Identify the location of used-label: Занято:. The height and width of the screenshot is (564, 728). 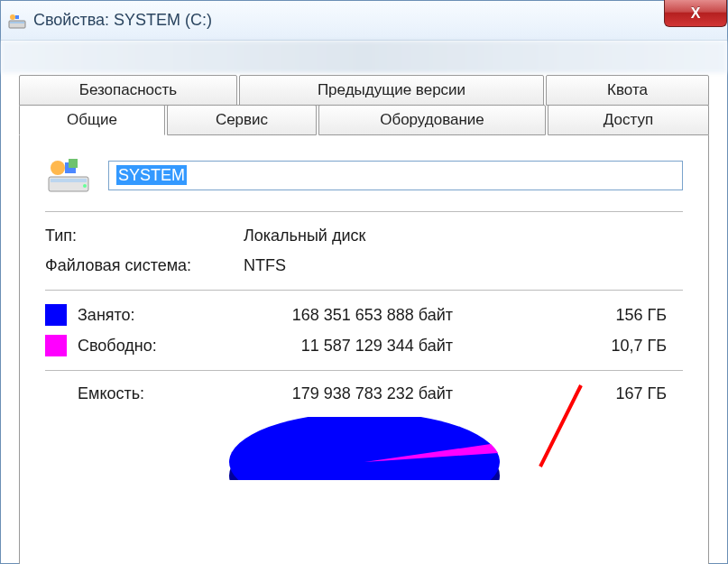
(143, 316).